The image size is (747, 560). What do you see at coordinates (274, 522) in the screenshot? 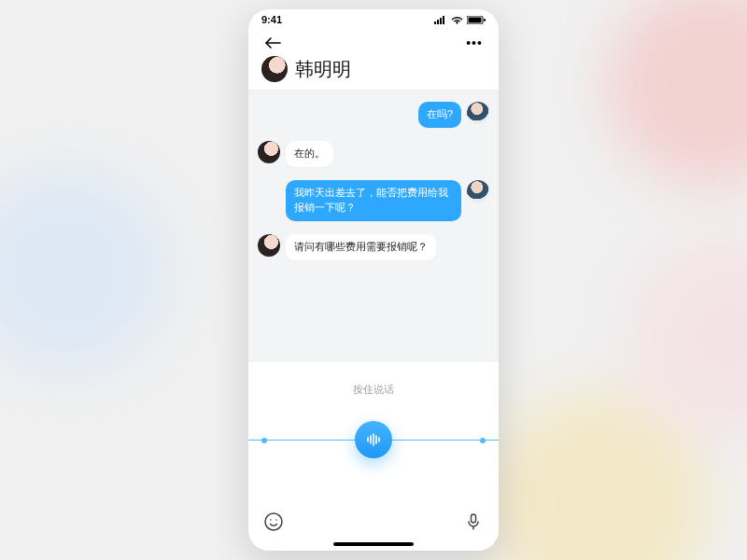
I see `emoji-icon` at bounding box center [274, 522].